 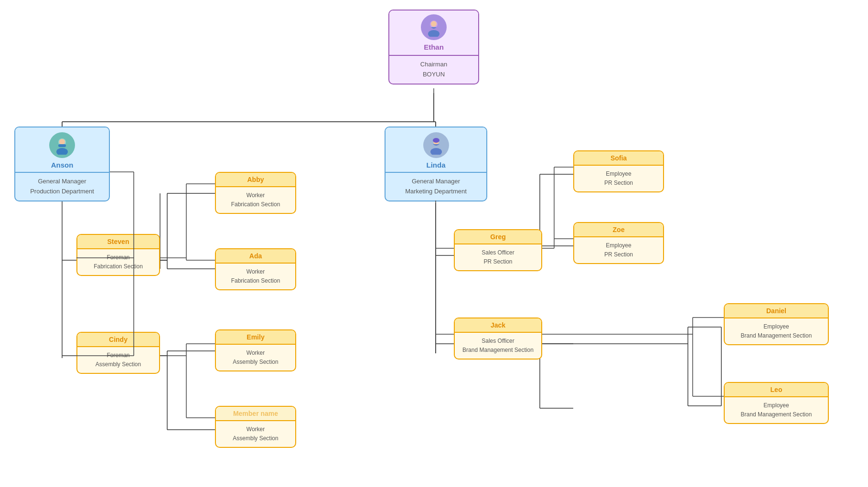 I want to click on emily-body: Worker Assembly Section, so click(x=256, y=358).